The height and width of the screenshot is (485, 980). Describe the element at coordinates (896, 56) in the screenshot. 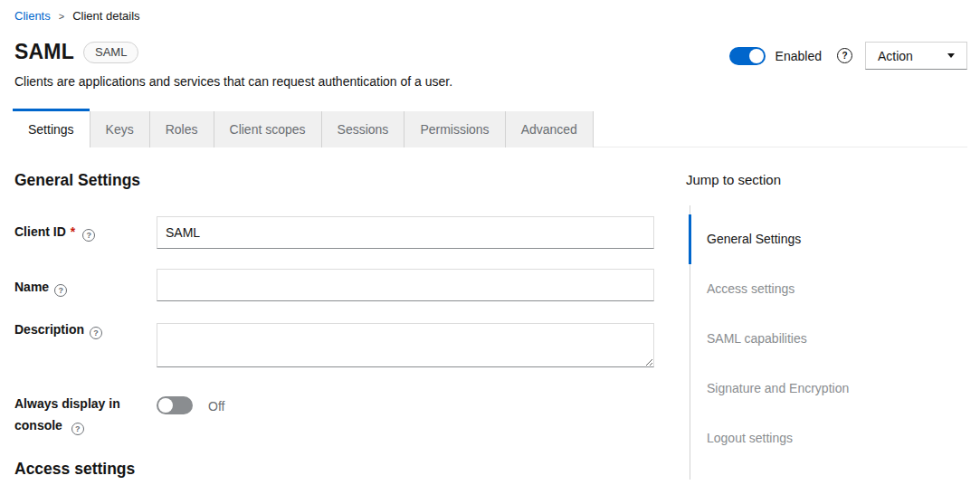

I see `action-dropdown-label: Action` at that location.